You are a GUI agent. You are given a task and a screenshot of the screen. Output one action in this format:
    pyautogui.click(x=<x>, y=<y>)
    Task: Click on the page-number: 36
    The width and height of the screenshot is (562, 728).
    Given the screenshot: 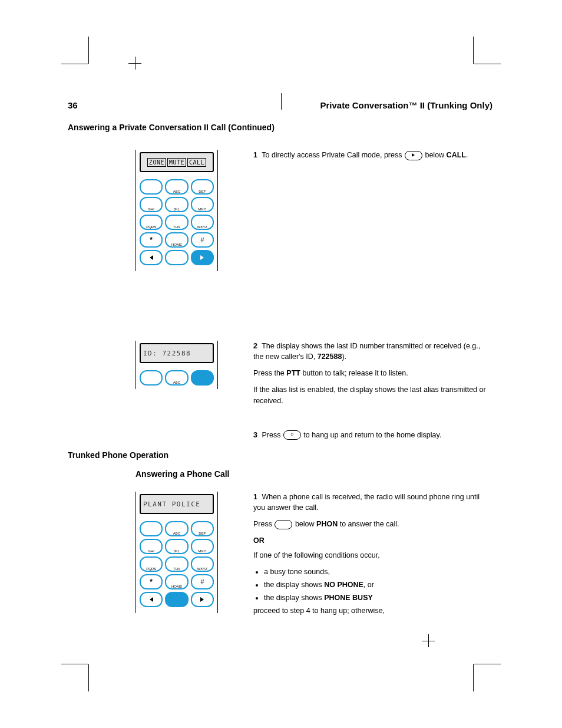 What is the action you would take?
    pyautogui.click(x=73, y=105)
    